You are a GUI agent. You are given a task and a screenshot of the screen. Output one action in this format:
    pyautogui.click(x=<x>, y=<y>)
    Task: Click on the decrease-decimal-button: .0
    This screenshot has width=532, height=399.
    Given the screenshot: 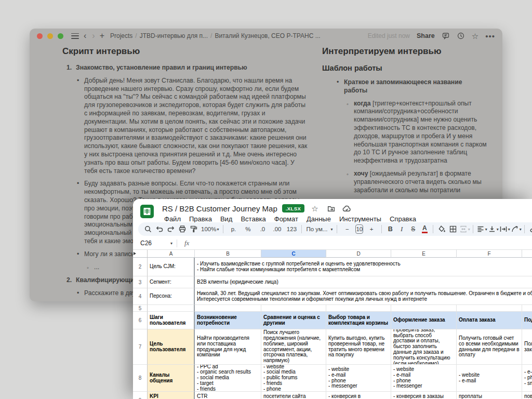 What is the action you would take?
    pyautogui.click(x=262, y=229)
    